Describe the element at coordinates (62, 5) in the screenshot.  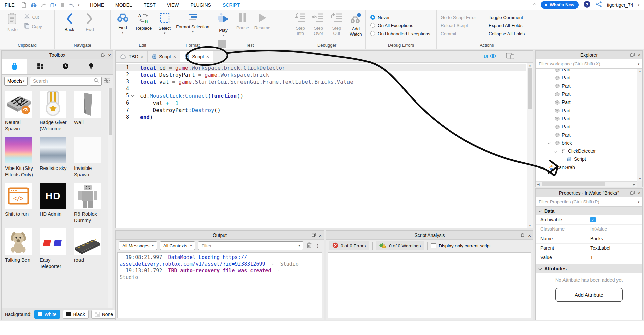
I see `stop-icon-small` at that location.